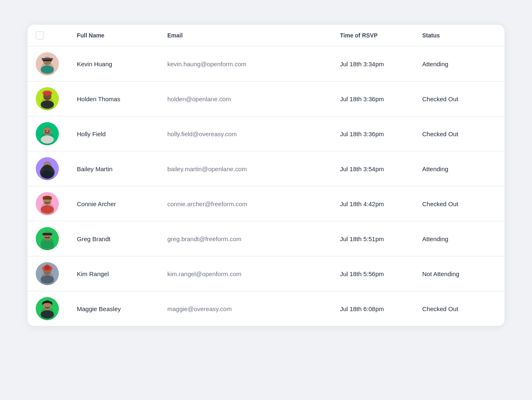 The image size is (532, 400). Describe the element at coordinates (254, 204) in the screenshot. I see `cell-email: connie.archer@freeform.com` at that location.